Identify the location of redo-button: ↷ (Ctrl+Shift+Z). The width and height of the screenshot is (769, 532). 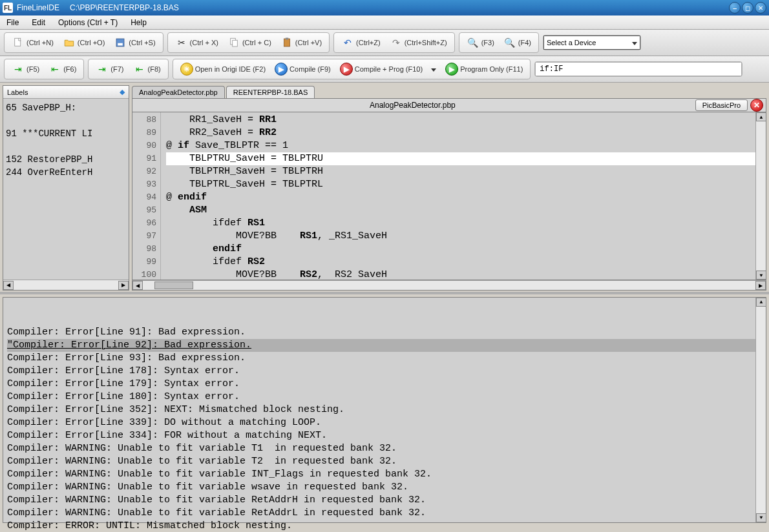
(419, 43).